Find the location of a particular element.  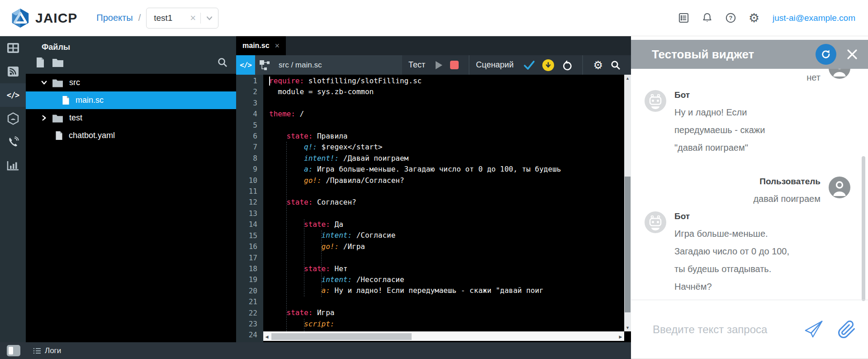

code-line: q!: $regex</start> is located at coordinates (447, 147).